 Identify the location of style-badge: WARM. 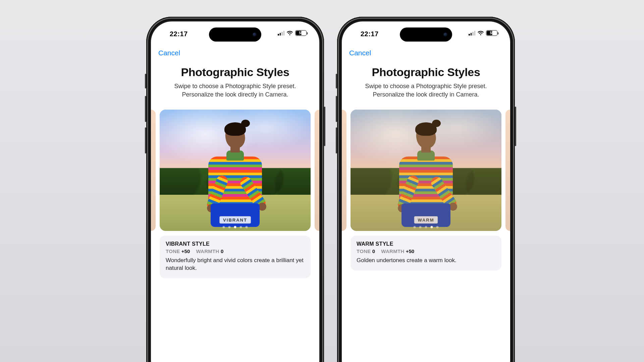
(426, 220).